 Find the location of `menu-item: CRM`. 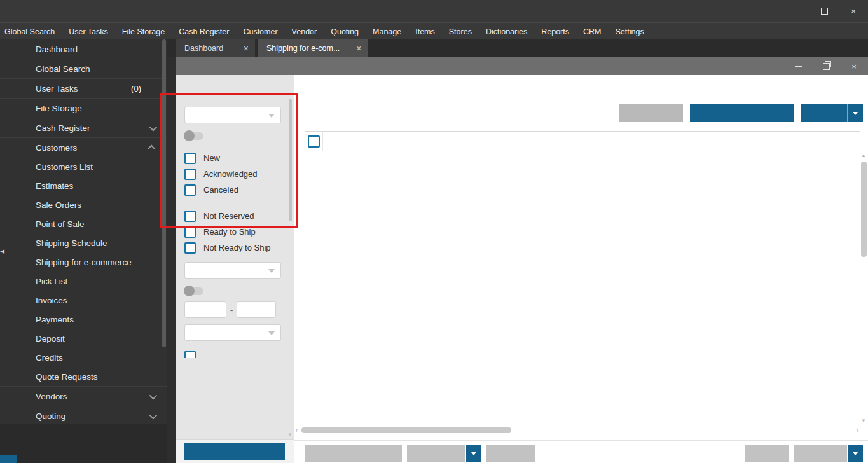

menu-item: CRM is located at coordinates (592, 32).